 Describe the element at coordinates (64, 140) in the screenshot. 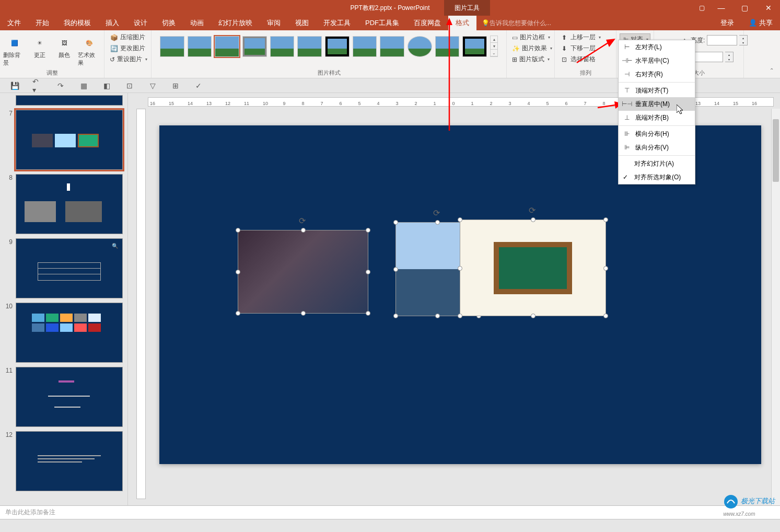

I see `slide-thumbnail-7: 7` at that location.